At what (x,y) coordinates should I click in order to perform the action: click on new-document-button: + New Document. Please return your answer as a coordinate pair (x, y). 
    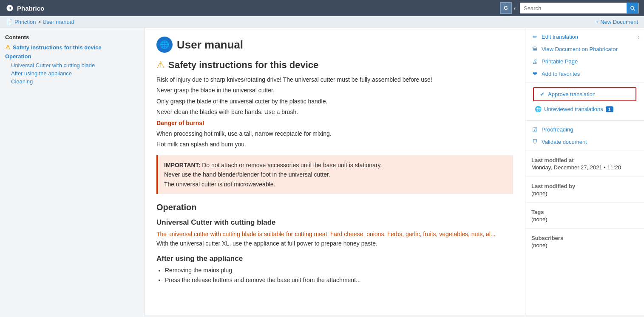
    Looking at the image, I should click on (617, 22).